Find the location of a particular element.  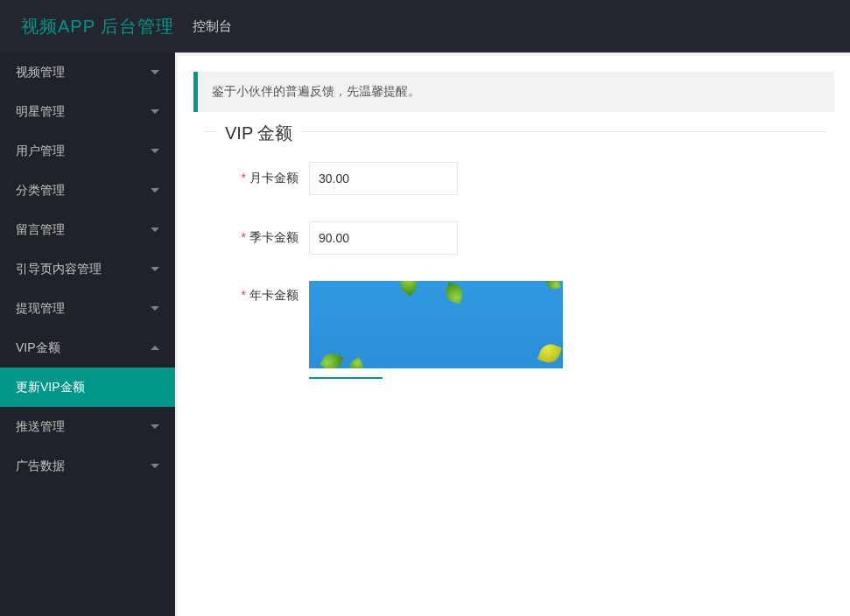

label-month-text: 月卡金额 is located at coordinates (274, 178).